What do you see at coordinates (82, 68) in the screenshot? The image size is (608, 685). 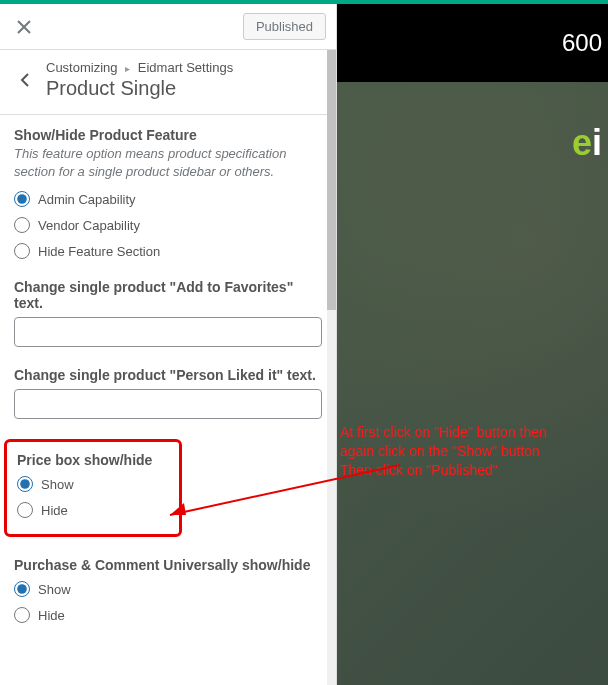 I see `breadcrumb-root: Customizing` at bounding box center [82, 68].